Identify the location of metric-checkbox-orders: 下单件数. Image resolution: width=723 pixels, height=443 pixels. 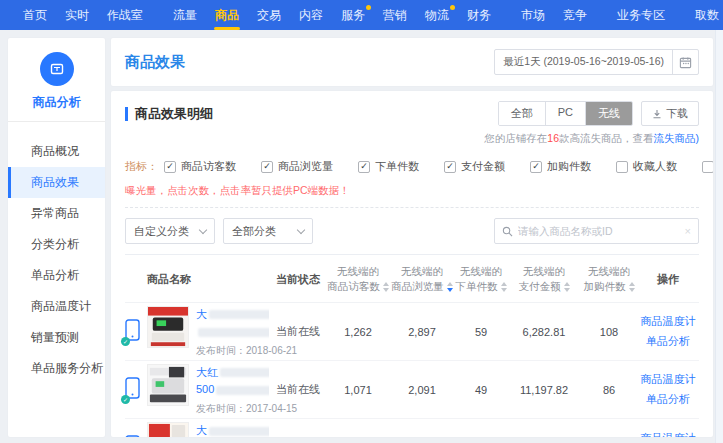
(388, 166).